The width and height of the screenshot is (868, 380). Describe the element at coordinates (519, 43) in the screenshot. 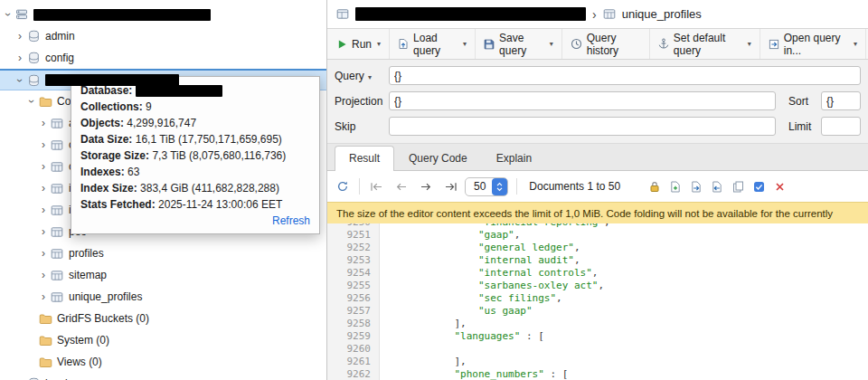

I see `save-query-button: Save query▾` at that location.